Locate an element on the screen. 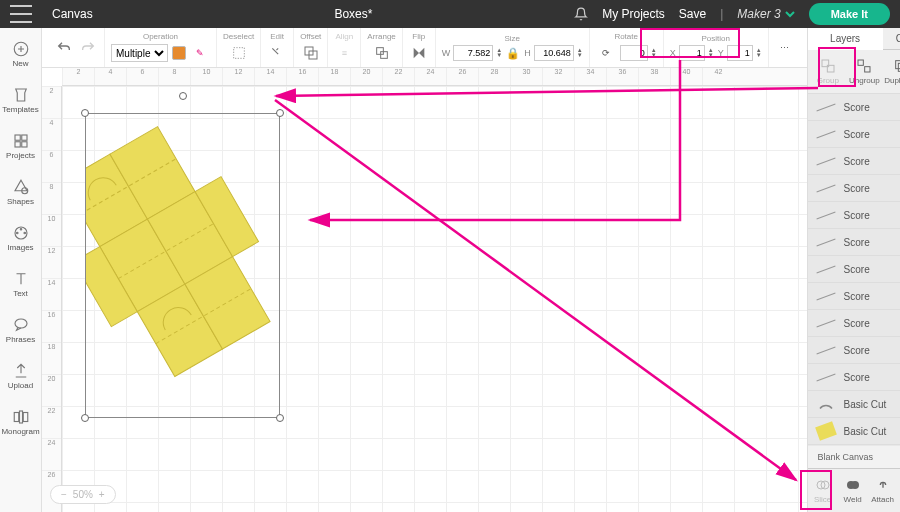 The height and width of the screenshot is (512, 900). size-label: Size is located at coordinates (512, 38).